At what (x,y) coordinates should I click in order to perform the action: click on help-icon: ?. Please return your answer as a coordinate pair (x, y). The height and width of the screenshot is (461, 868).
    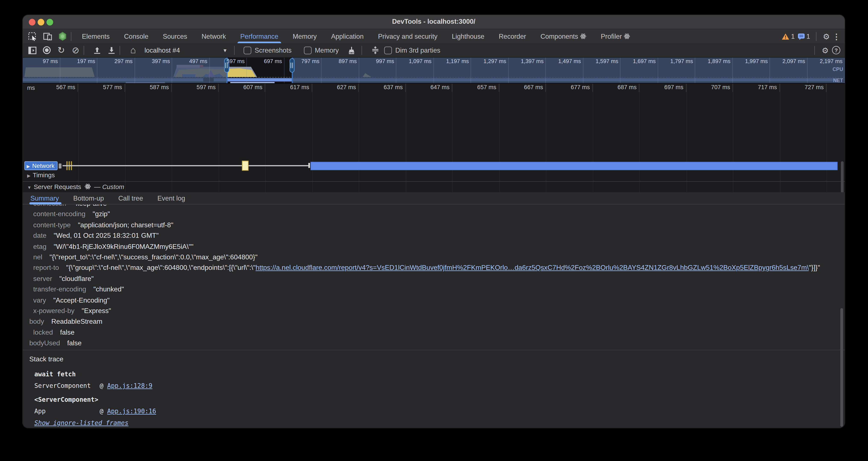
    Looking at the image, I should click on (836, 50).